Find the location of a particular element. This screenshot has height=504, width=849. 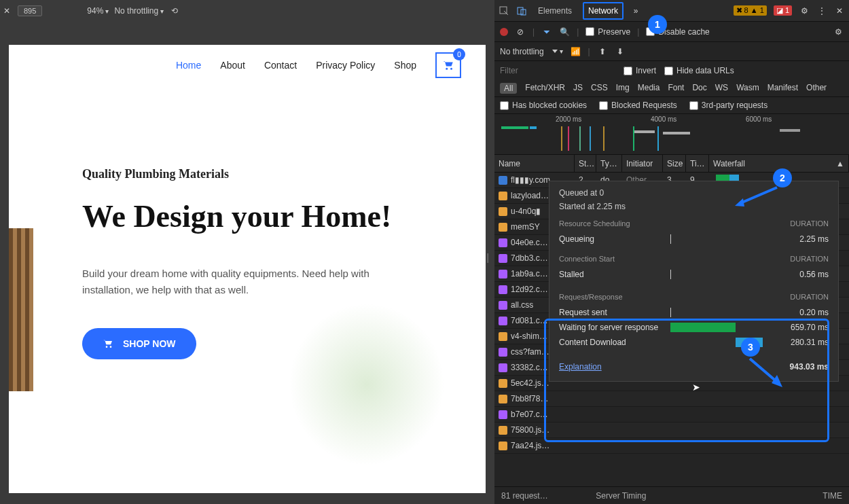

nav-shop: Shop is located at coordinates (405, 65).